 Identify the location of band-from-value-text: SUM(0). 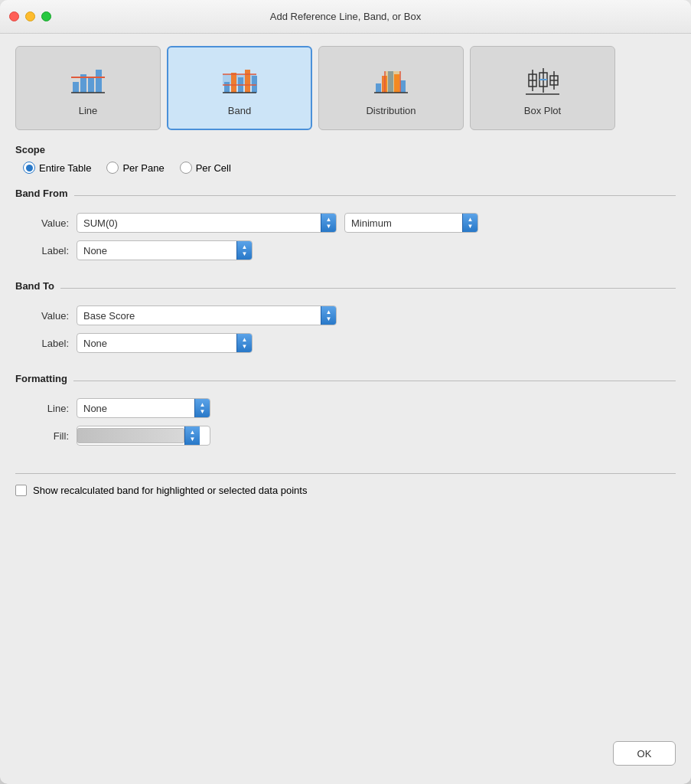
(199, 224).